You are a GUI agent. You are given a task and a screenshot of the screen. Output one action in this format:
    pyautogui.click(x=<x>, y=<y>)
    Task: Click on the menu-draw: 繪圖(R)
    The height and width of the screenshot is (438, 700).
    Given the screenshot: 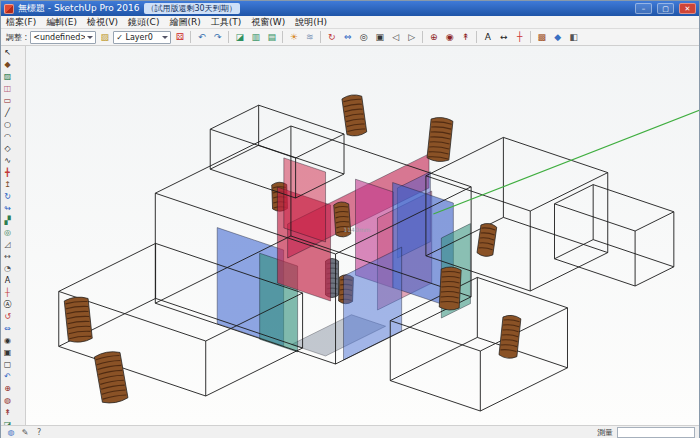 What is the action you would take?
    pyautogui.click(x=184, y=22)
    